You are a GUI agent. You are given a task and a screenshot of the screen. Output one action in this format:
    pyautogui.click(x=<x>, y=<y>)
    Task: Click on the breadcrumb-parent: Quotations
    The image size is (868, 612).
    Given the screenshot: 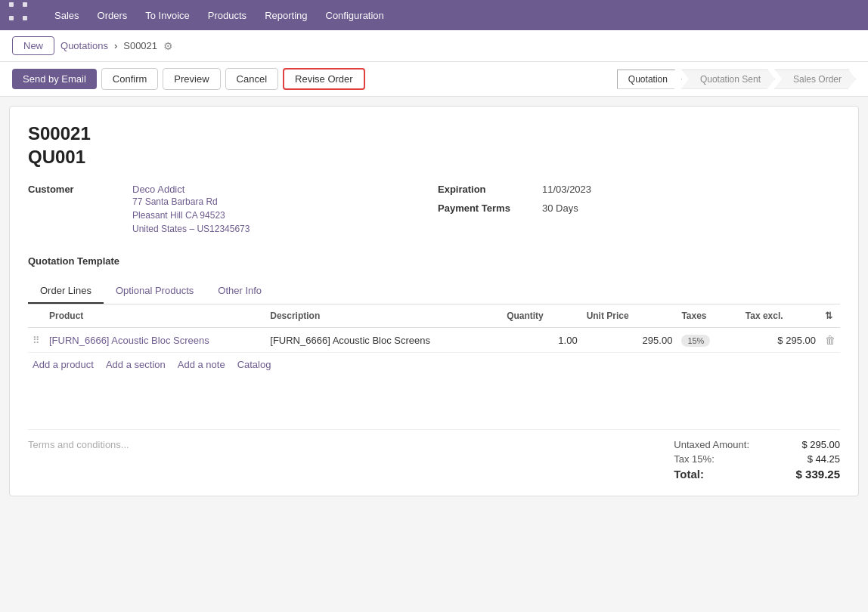 What is the action you would take?
    pyautogui.click(x=85, y=45)
    